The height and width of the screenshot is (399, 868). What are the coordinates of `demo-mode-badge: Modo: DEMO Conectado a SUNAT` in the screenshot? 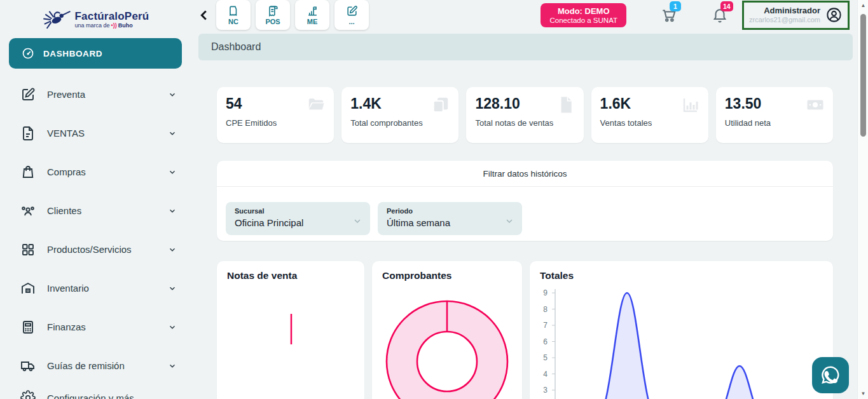 It's located at (584, 15).